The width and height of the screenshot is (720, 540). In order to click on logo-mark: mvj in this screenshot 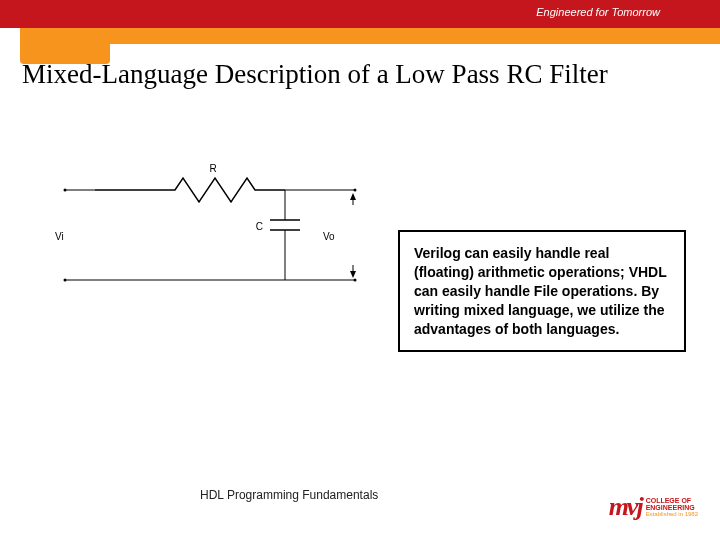, I will do `click(626, 507)`.